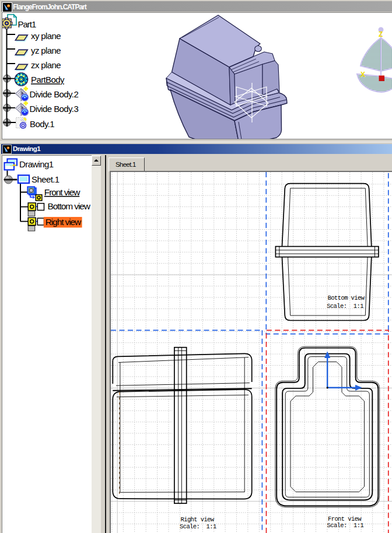 The height and width of the screenshot is (533, 392). What do you see at coordinates (46, 65) in the screenshot?
I see `svg-text: zx plane` at bounding box center [46, 65].